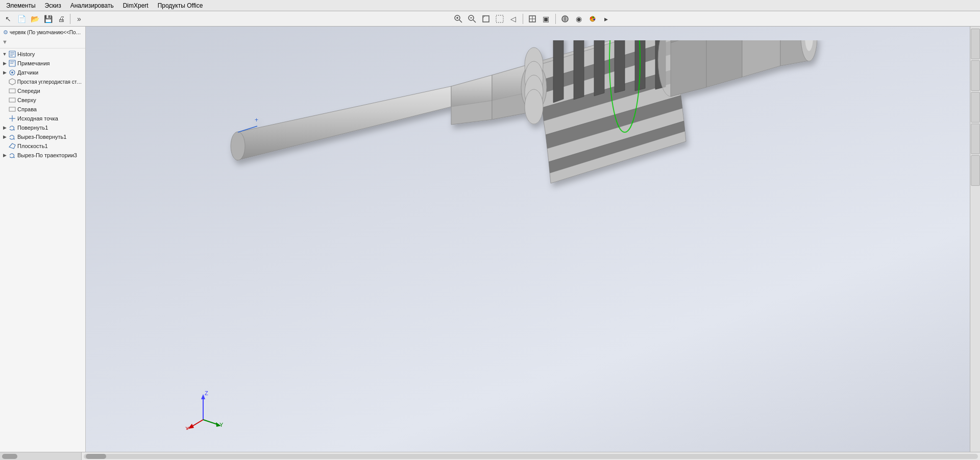  I want to click on menu-analyze: Анализировать, so click(92, 6).